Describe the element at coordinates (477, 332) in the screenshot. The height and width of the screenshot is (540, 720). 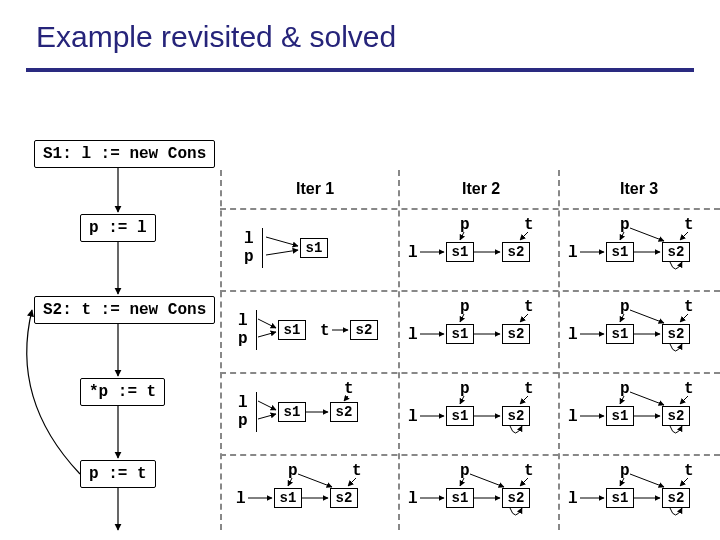
I see `cell-r2-c2: p t l s1 s2` at that location.